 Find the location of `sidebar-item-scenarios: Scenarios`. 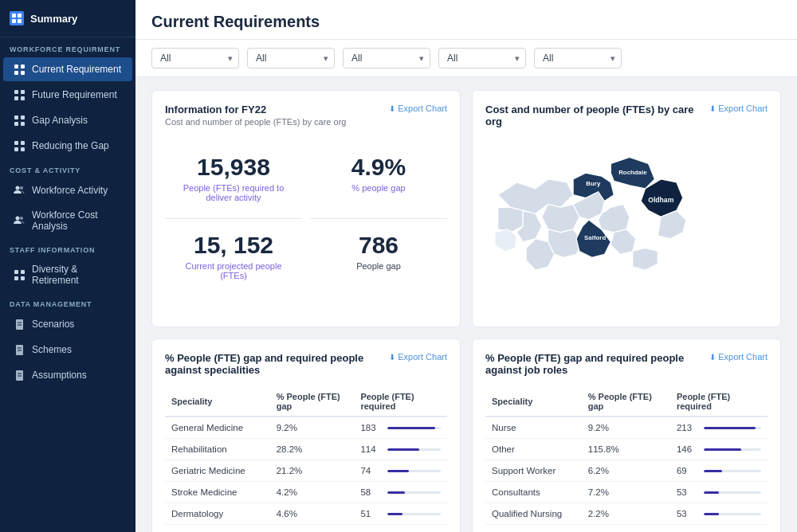

sidebar-item-scenarios: Scenarios is located at coordinates (68, 324).